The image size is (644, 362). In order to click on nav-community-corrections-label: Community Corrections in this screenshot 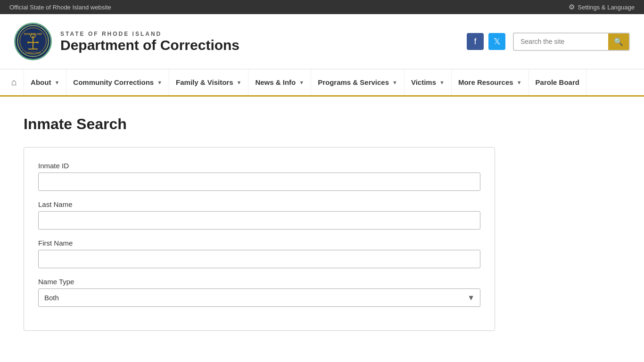, I will do `click(113, 82)`.